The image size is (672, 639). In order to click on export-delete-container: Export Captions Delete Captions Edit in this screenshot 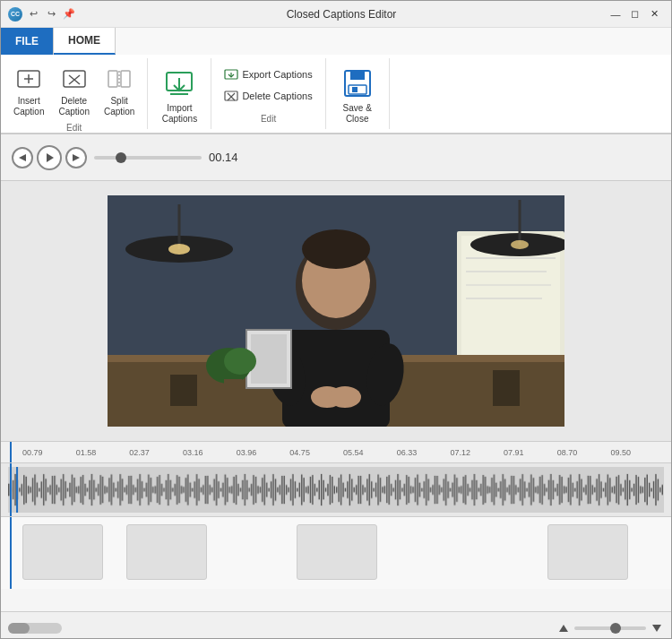, I will do `click(268, 93)`.